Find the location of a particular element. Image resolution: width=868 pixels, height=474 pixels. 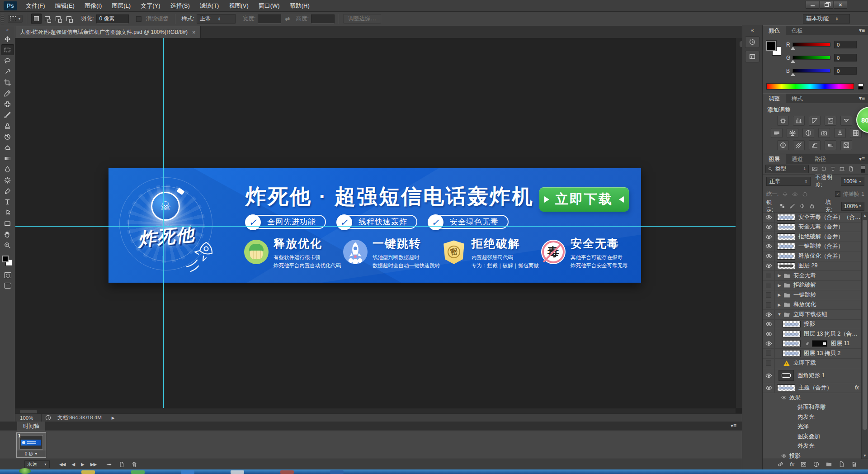

expand-panels-icon: « is located at coordinates (752, 29).